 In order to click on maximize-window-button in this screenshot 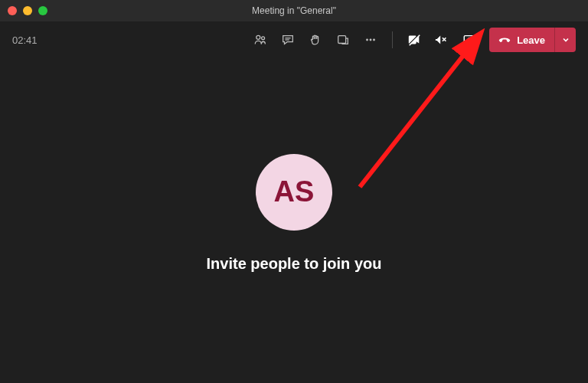, I will do `click(43, 11)`.